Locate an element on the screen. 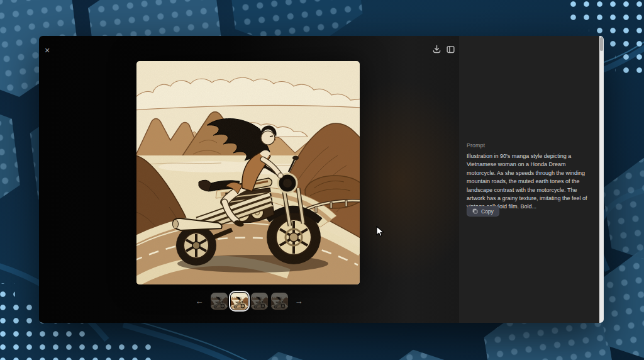 This screenshot has width=644, height=360. prompt-label: Prompt is located at coordinates (475, 145).